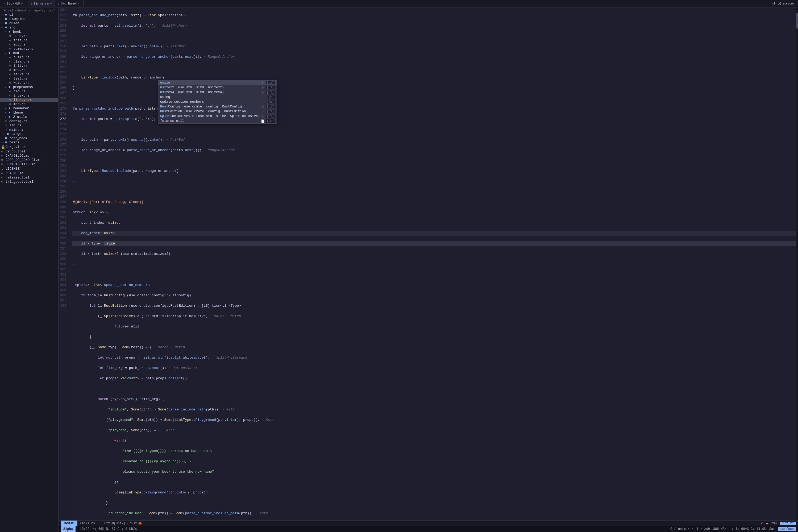  What do you see at coordinates (29, 134) in the screenshot?
I see `sidebar-item-target: ! ▾ ■ target` at bounding box center [29, 134].